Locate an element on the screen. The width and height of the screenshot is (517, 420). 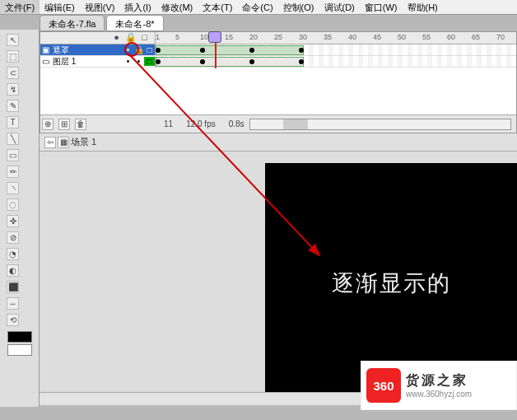
ruler-mark: 50 is located at coordinates (402, 37).